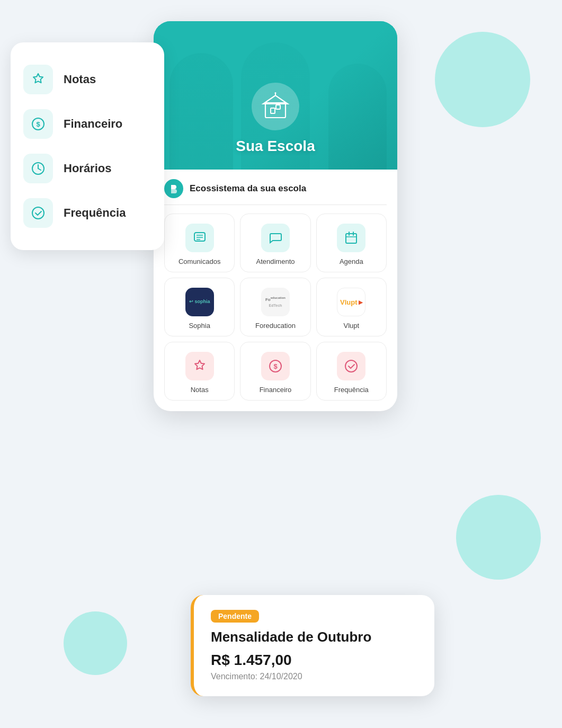 This screenshot has width=562, height=728. What do you see at coordinates (87, 168) in the screenshot?
I see `sidebar-item-horarios: Horários` at bounding box center [87, 168].